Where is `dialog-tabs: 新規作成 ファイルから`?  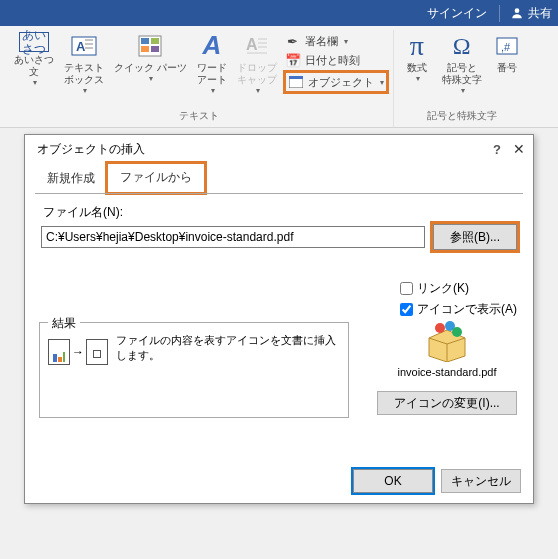 dialog-tabs: 新規作成 ファイルから is located at coordinates (279, 178).